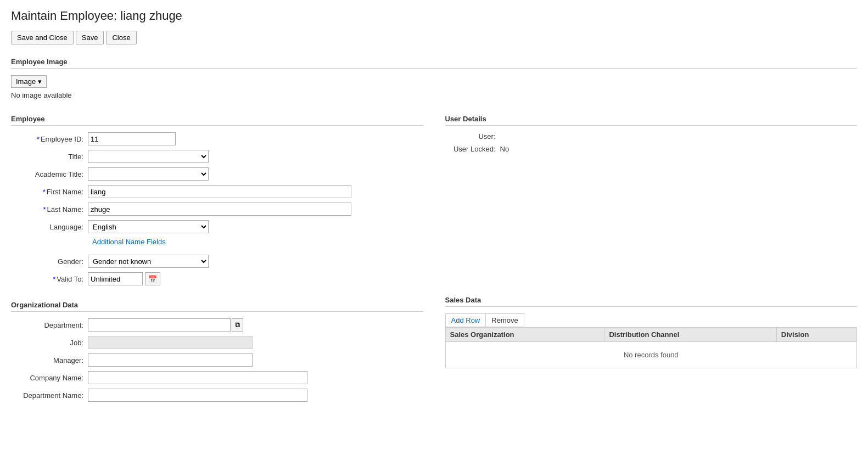  Describe the element at coordinates (651, 332) in the screenshot. I see `sales-data-section: Sales Data Add Row Remove Sales Organiza…` at that location.